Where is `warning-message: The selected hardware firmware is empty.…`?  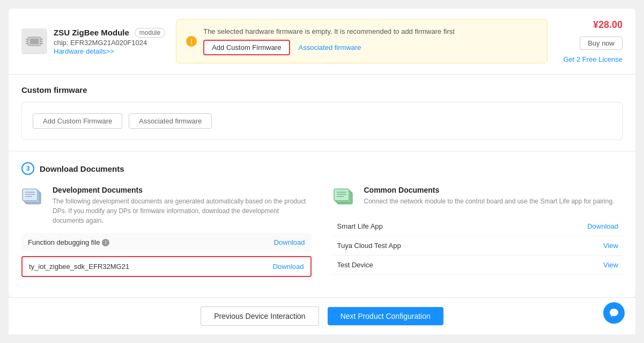
warning-message: The selected hardware firmware is empty.… is located at coordinates (370, 31).